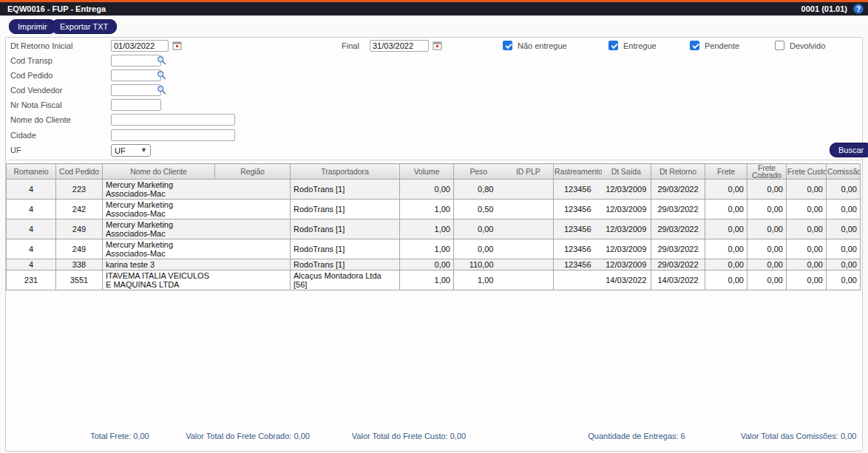 Image resolution: width=868 pixels, height=453 pixels. What do you see at coordinates (136, 75) in the screenshot?
I see `cod-pedido-input` at bounding box center [136, 75].